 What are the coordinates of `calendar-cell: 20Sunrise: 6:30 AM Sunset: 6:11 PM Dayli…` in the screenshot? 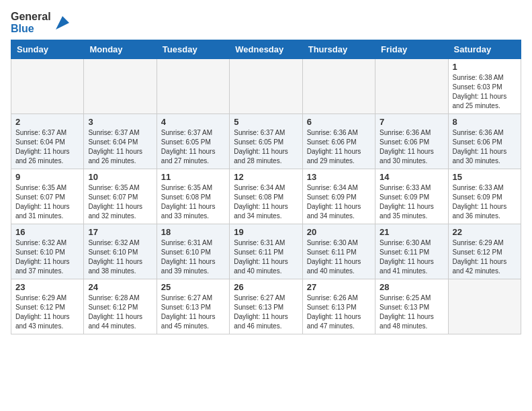 It's located at (339, 252).